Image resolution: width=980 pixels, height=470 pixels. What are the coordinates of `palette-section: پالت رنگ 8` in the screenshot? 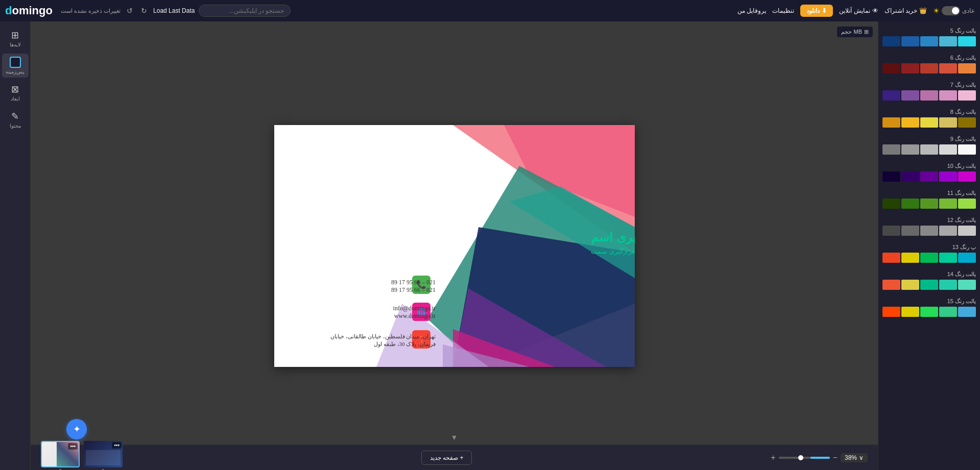 It's located at (929, 120).